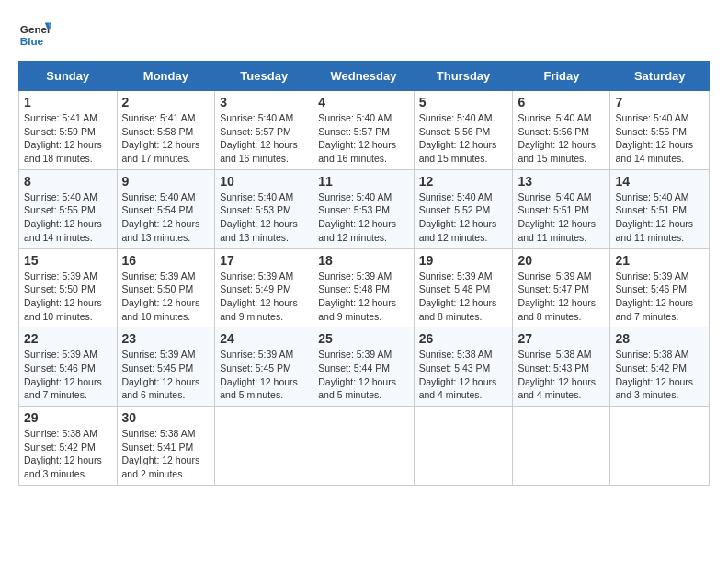  I want to click on day-number: 2, so click(166, 102).